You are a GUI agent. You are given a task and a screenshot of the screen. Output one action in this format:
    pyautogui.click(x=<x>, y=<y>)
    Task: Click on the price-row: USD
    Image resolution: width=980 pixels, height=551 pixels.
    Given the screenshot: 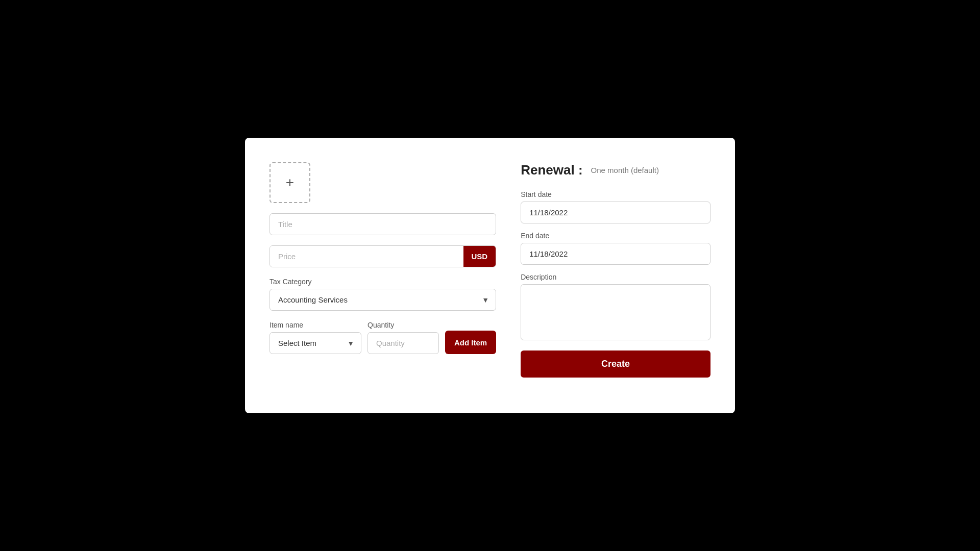 What is the action you would take?
    pyautogui.click(x=383, y=256)
    